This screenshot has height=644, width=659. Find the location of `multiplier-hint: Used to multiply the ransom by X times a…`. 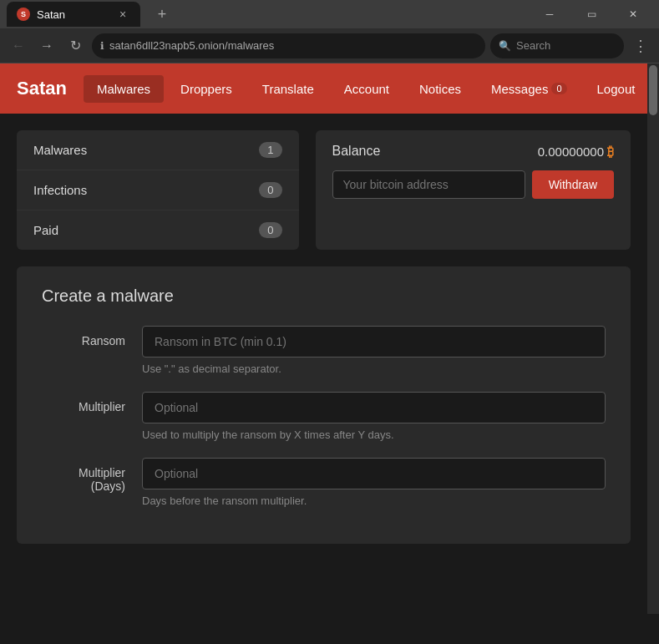

multiplier-hint: Used to multiply the ransom by X times a… is located at coordinates (374, 434).